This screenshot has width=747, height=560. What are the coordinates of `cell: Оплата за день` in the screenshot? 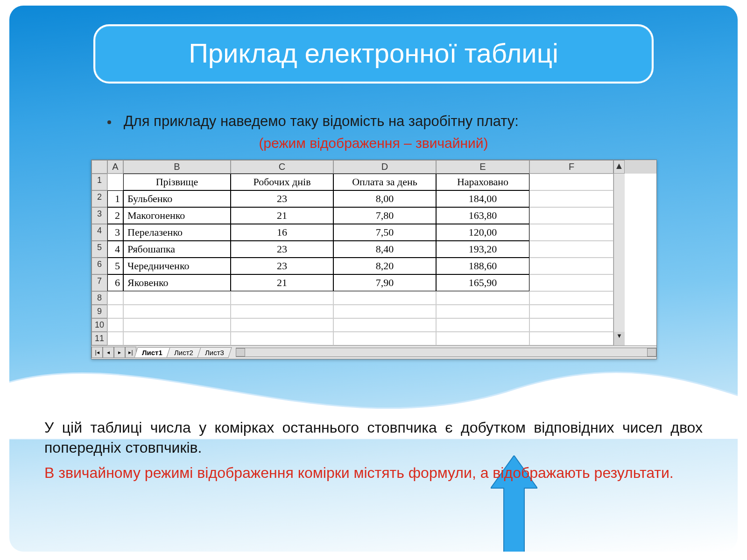 It's located at (385, 182).